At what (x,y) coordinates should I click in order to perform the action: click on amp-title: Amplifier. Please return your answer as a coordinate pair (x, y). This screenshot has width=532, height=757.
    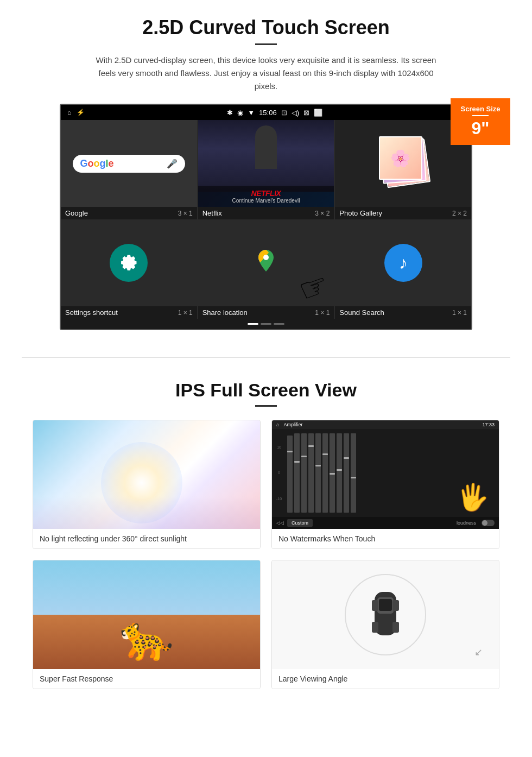
    Looking at the image, I should click on (293, 425).